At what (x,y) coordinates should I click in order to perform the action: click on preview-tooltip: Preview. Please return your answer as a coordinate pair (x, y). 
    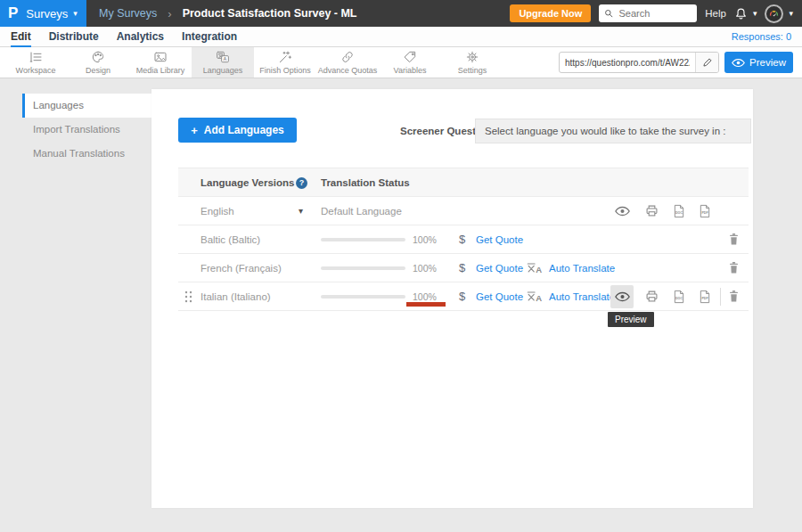
    Looking at the image, I should click on (631, 319).